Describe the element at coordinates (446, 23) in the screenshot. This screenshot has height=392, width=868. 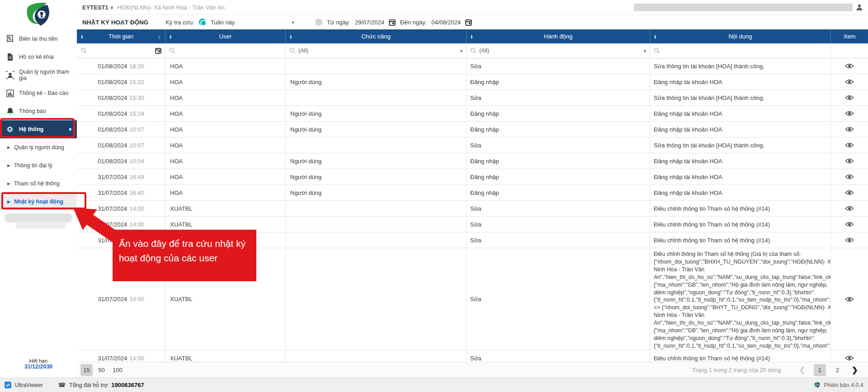
I see `to-date-value: 04/08/2024` at that location.